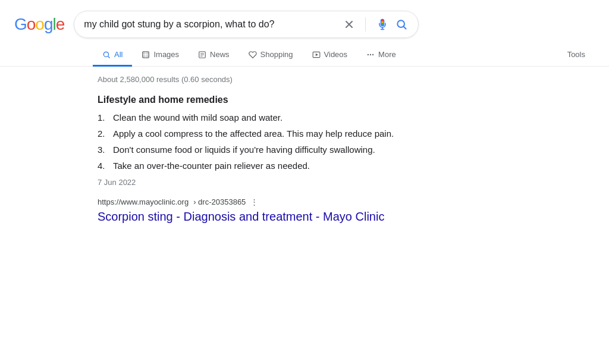  I want to click on header: Google my child got stung by a scorpion,…, so click(304, 22).